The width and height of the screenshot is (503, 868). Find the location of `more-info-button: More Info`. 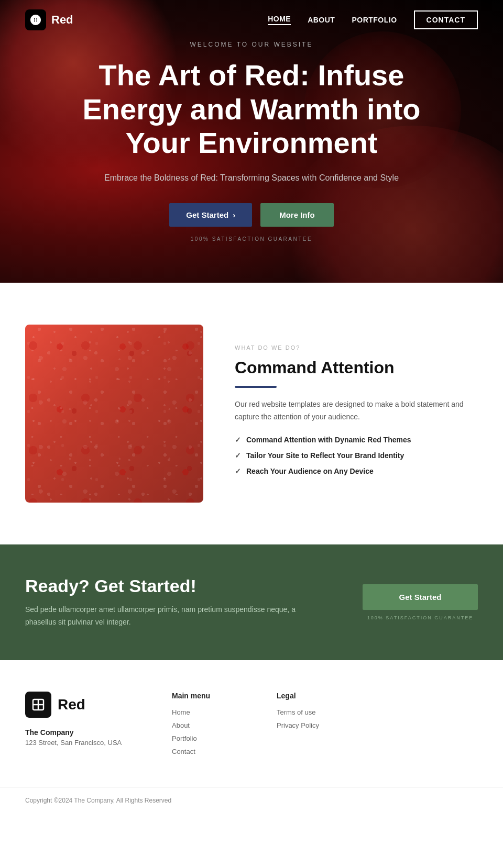

more-info-button: More Info is located at coordinates (297, 215).